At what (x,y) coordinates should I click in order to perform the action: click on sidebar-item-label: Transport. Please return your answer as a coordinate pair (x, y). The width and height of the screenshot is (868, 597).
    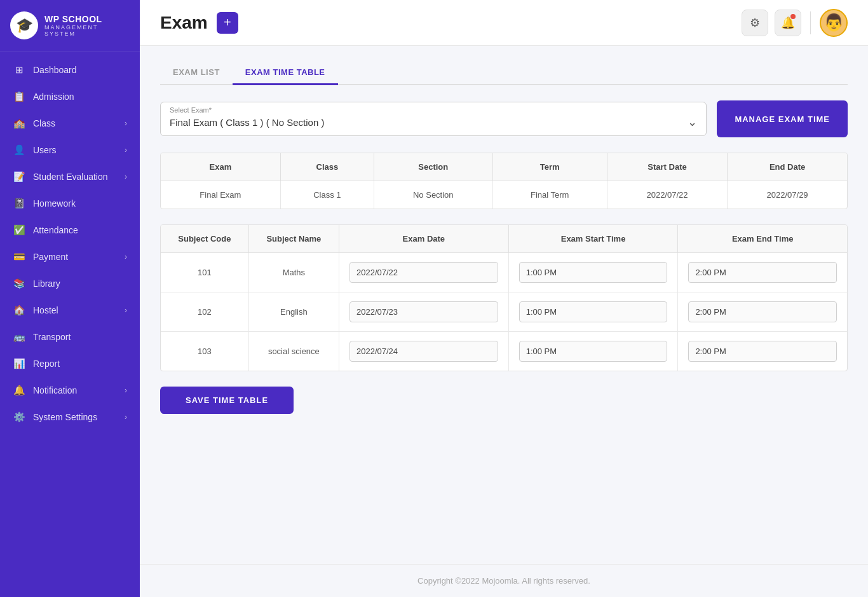
    Looking at the image, I should click on (80, 337).